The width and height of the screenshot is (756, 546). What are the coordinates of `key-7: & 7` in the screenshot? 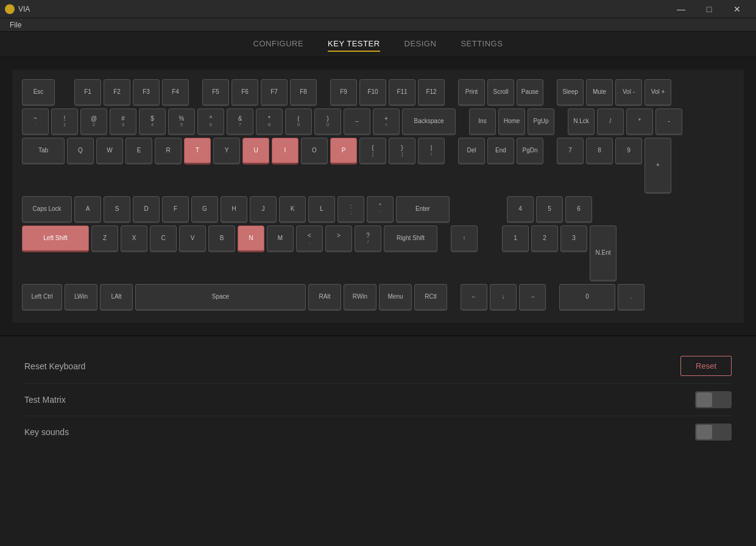 It's located at (240, 122).